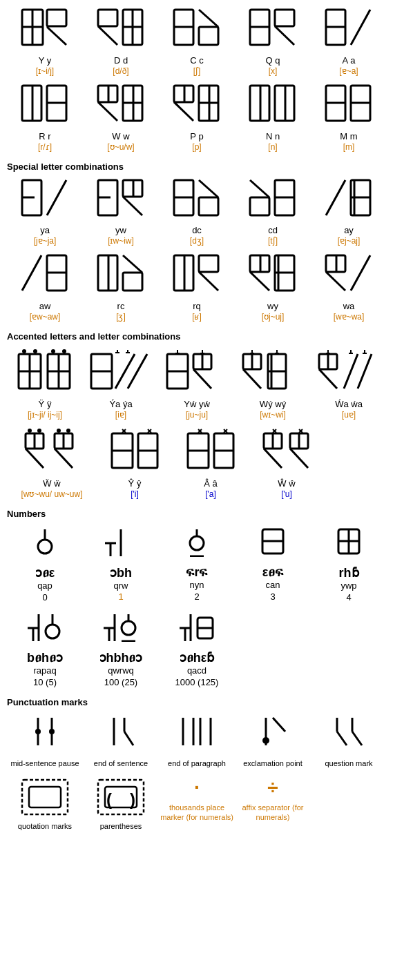 This screenshot has height=980, width=413. Describe the element at coordinates (211, 494) in the screenshot. I see `phonetic-Aa: ['a]` at that location.